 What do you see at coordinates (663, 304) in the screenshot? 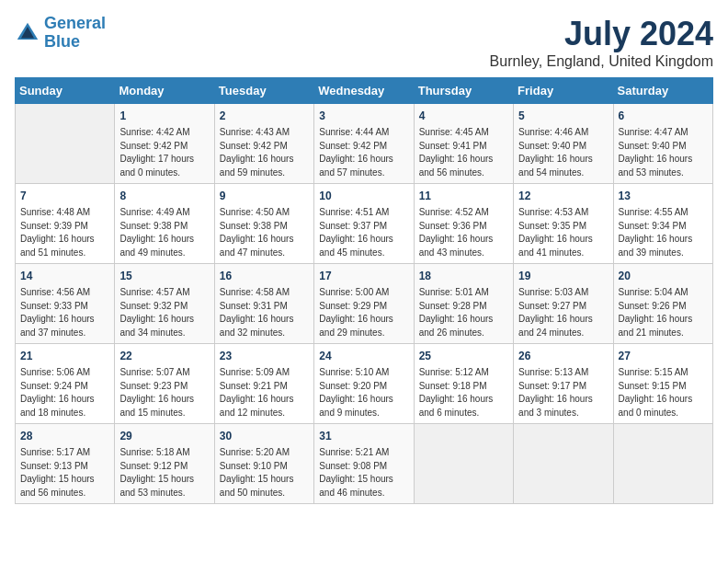
I see `calendar-cell: 20Sunrise: 5:04 AM Sunset: 9:26 PM Dayli…` at bounding box center [663, 304].